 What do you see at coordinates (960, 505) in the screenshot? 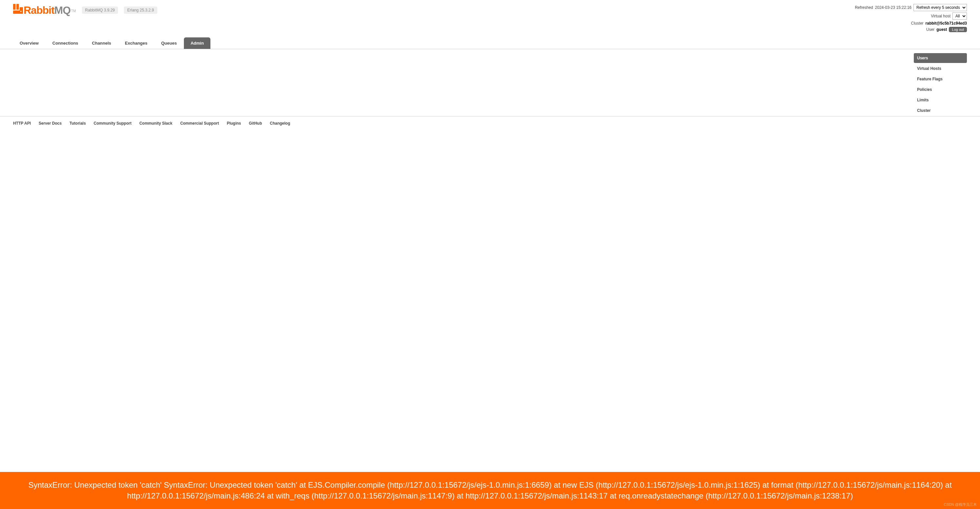
I see `watermark: CSDN @程序员三木` at bounding box center [960, 505].